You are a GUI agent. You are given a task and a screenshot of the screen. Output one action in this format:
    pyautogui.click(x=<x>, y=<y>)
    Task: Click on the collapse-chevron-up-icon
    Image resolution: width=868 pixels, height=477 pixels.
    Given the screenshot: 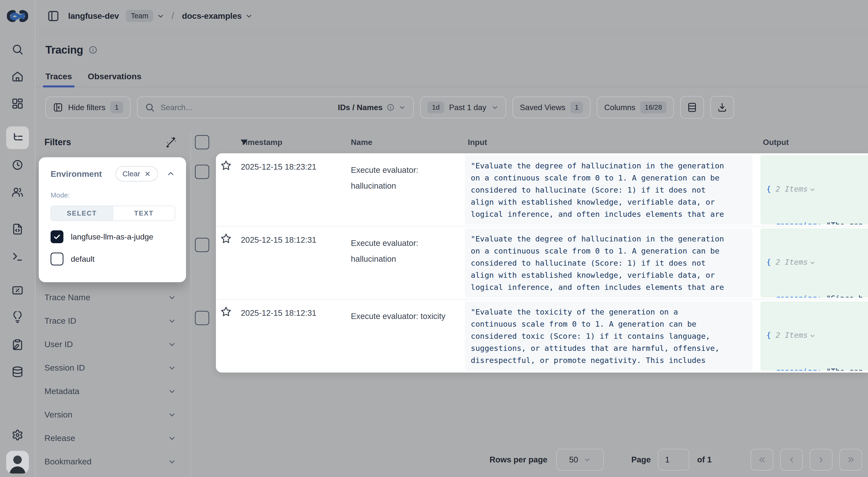 What is the action you would take?
    pyautogui.click(x=171, y=174)
    